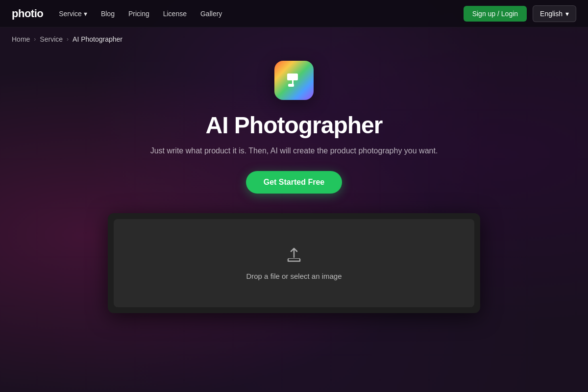 The height and width of the screenshot is (392, 588). Describe the element at coordinates (294, 14) in the screenshot. I see `navbar: photio Service ▾ Blog Pricing License` at that location.